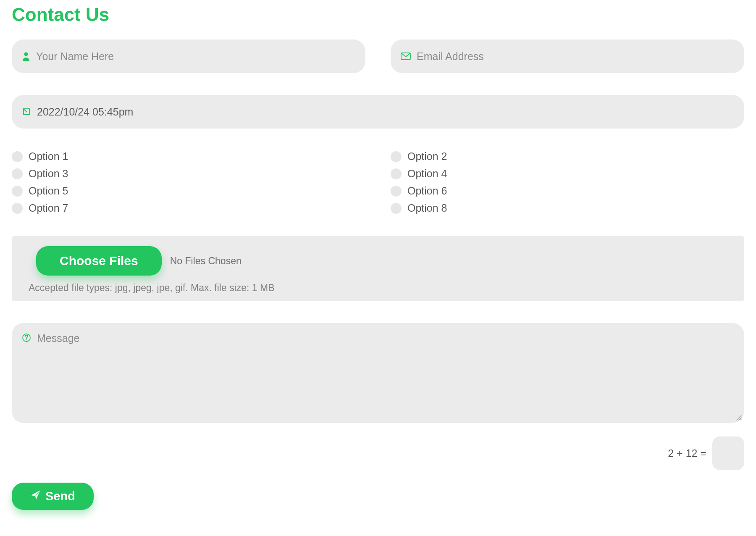 The height and width of the screenshot is (536, 756). I want to click on file-status: No Files Chosen, so click(206, 261).